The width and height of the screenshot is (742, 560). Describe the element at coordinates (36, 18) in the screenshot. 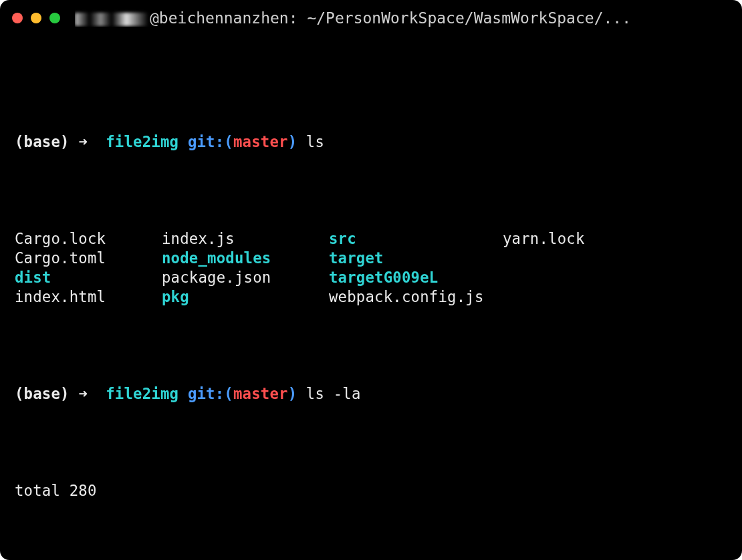

I see `traffic-lights` at that location.